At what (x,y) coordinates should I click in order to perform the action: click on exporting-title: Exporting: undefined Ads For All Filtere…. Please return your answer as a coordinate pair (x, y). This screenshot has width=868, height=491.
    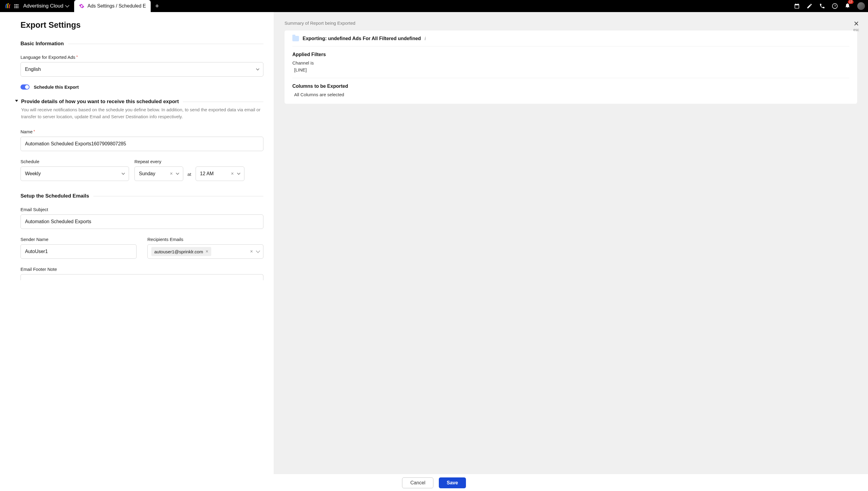
    Looking at the image, I should click on (362, 38).